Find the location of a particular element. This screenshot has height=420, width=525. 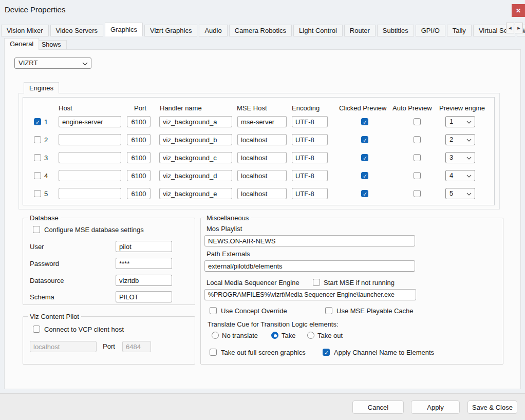

take-label: Take is located at coordinates (289, 336).